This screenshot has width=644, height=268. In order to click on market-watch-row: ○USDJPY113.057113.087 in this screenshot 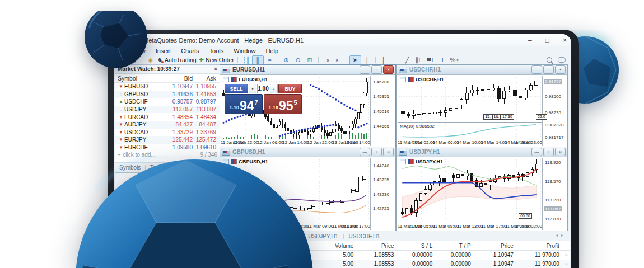, I will do `click(167, 110)`.